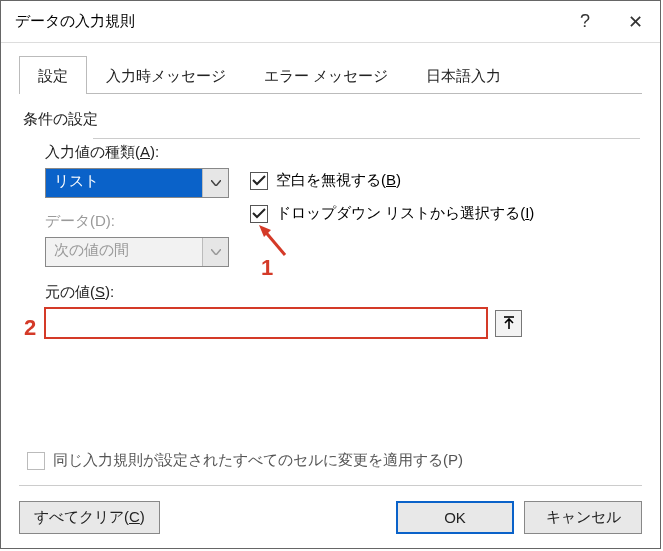  I want to click on apply-all-row: 同じ入力規則が設定されたすべてのセルに変更を適用する(P), so click(245, 460).